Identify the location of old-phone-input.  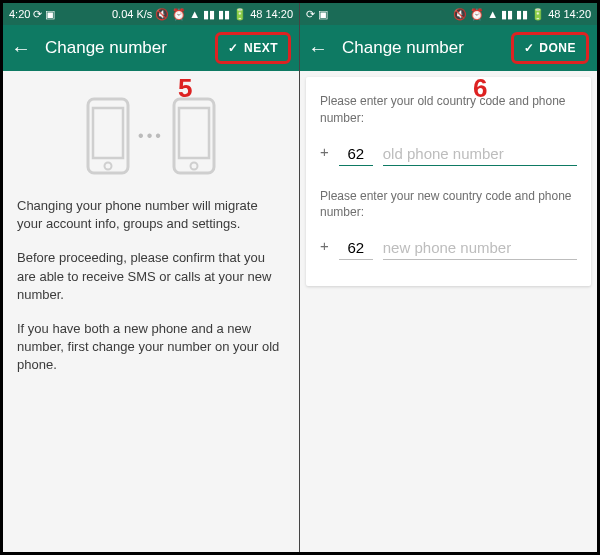
(480, 156).